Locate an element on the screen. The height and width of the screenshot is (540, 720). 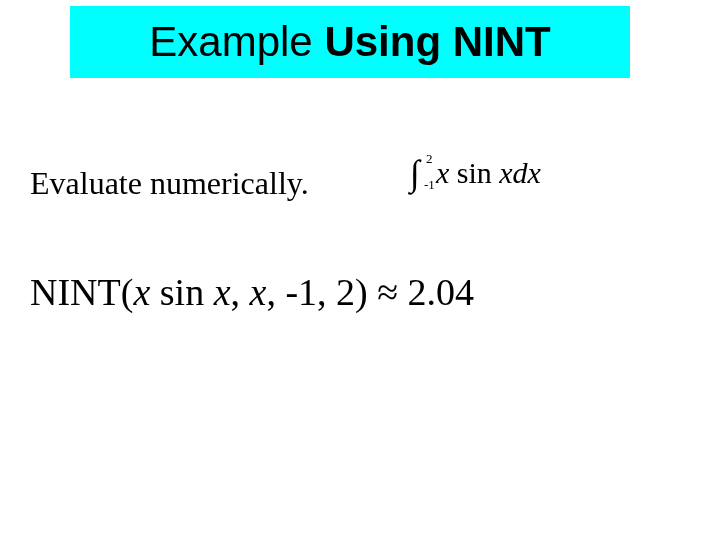
lower-limit: -1 is located at coordinates (430, 185).